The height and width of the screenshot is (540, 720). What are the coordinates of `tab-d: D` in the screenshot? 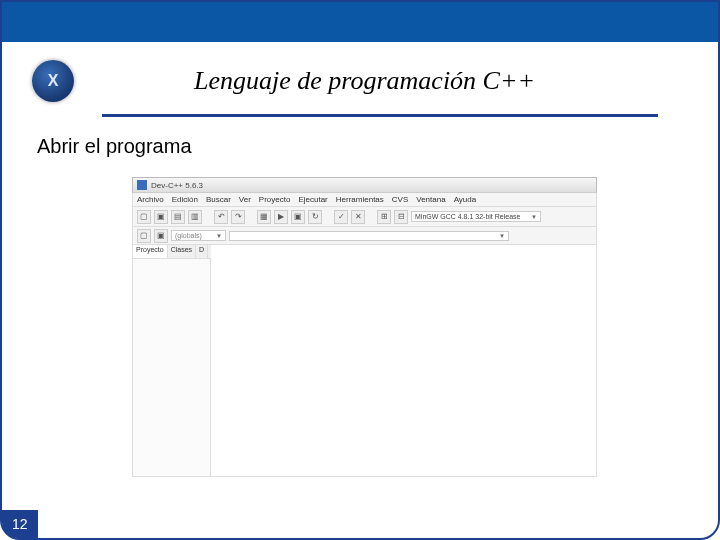 It's located at (202, 252).